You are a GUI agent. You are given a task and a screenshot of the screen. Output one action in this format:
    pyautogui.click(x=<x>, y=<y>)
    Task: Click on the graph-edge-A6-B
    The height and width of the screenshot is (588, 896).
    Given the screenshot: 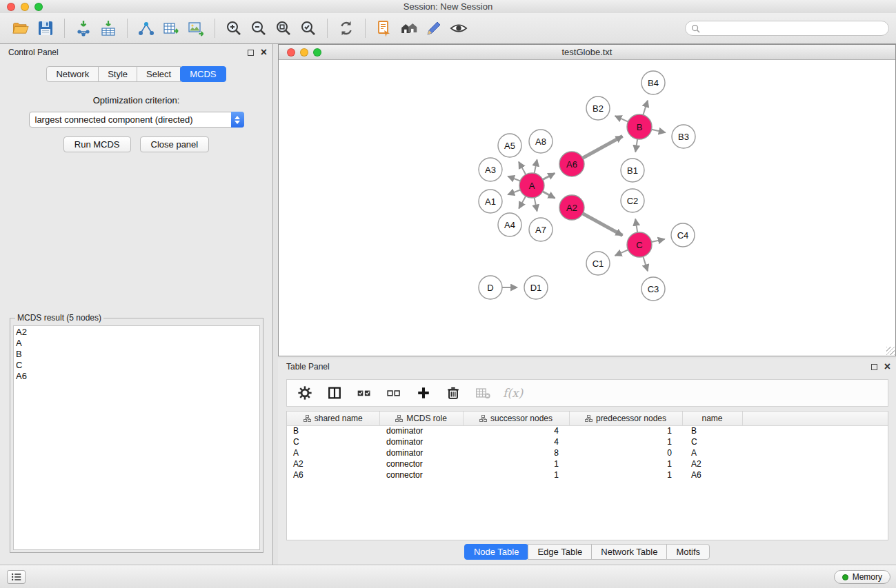 What is the action you would take?
    pyautogui.click(x=603, y=148)
    